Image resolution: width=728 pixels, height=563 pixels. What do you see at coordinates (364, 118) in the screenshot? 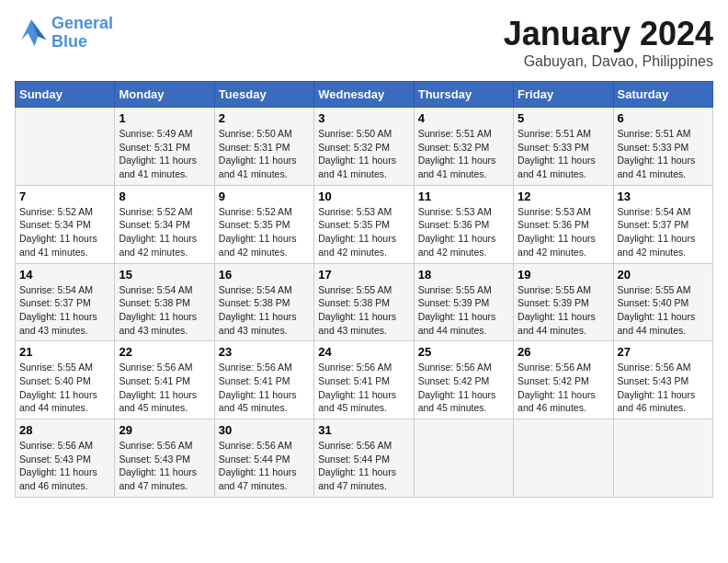
I see `day-number: 3` at bounding box center [364, 118].